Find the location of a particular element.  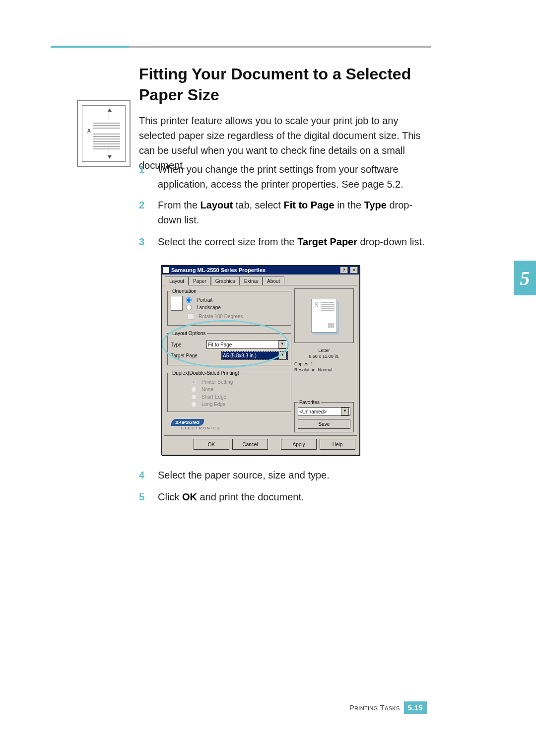

electronics-label: ELECTRONICS is located at coordinates (234, 428).